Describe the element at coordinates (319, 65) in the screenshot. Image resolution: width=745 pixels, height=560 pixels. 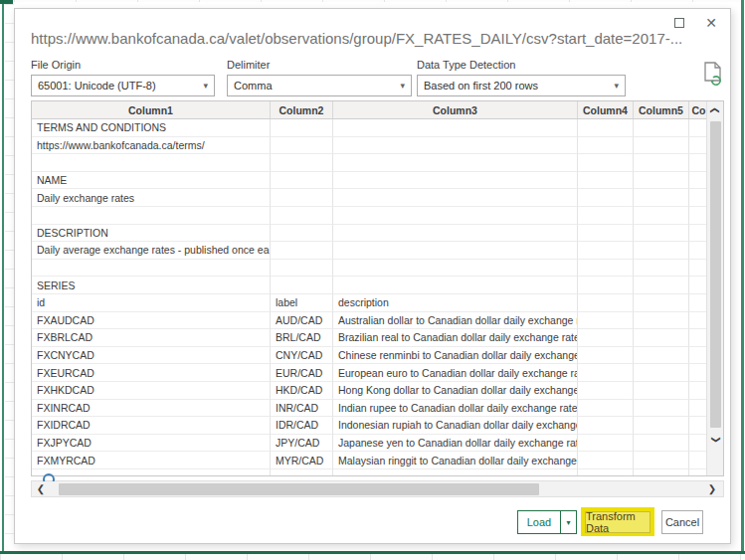
I see `delimiter-label: Delimiter` at that location.